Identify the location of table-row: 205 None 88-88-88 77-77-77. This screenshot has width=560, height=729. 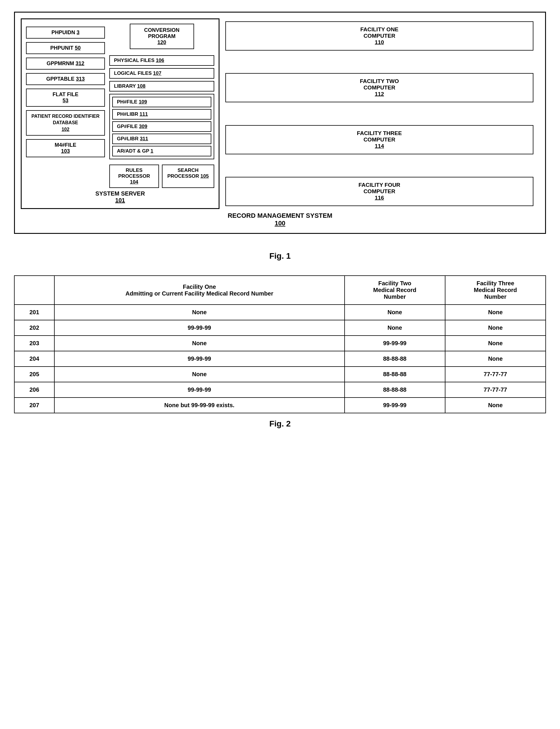
(280, 374).